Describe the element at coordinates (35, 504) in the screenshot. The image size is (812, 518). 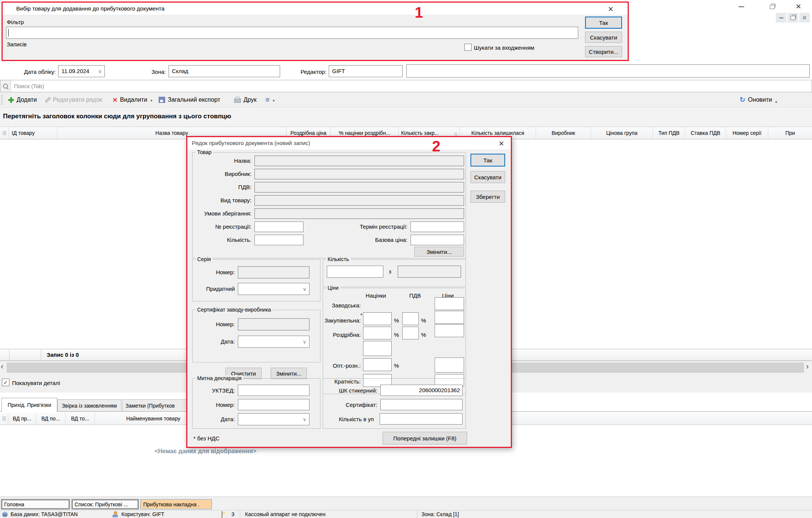
I see `window-tab-main: Головна` at that location.